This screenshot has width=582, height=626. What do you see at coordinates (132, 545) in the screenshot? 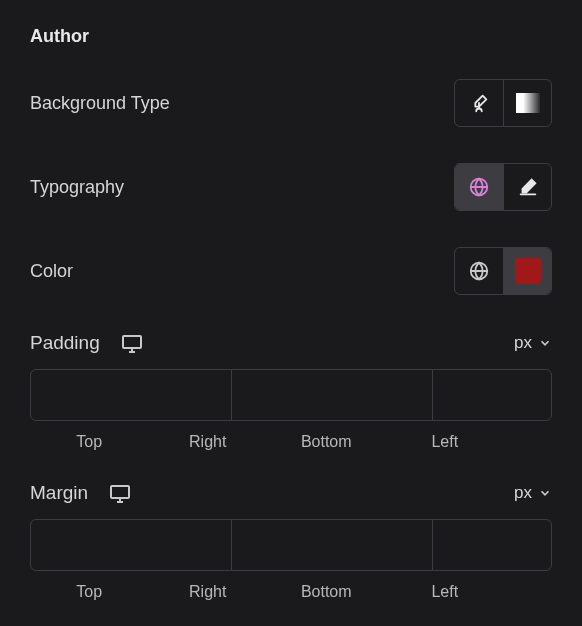
I see `margin-top-input` at bounding box center [132, 545].